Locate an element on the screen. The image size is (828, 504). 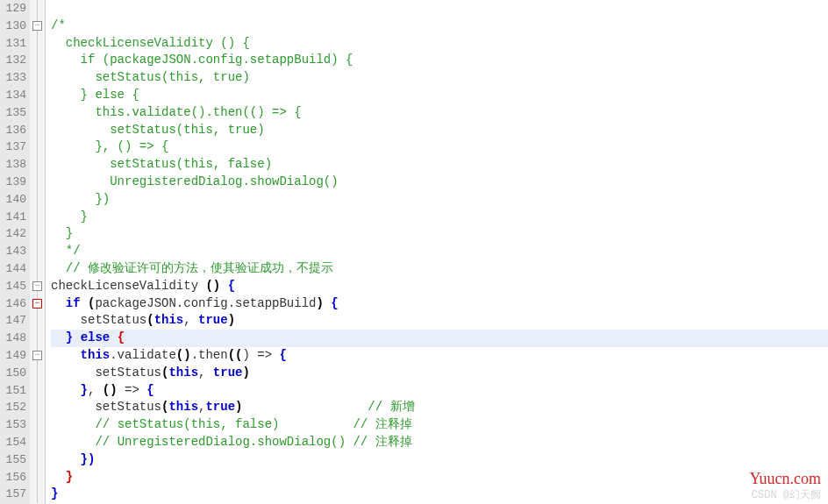
code-line: /* is located at coordinates (439, 26).